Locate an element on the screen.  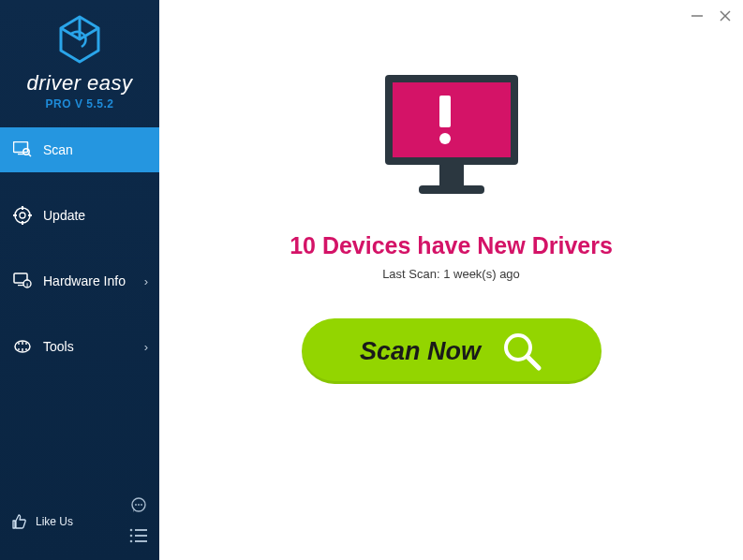
magnifier-icon is located at coordinates (522, 351).